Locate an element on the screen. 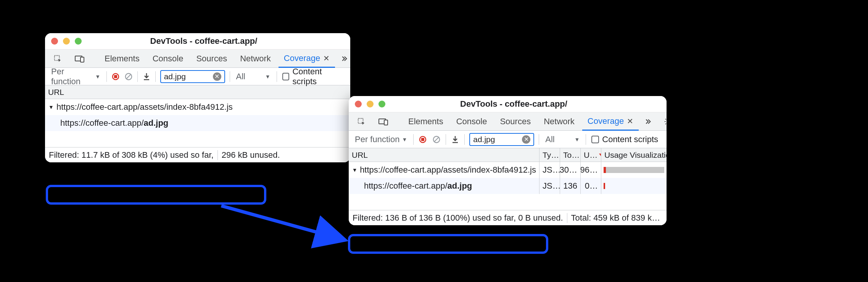  cell-unused: 96… is located at coordinates (591, 170).